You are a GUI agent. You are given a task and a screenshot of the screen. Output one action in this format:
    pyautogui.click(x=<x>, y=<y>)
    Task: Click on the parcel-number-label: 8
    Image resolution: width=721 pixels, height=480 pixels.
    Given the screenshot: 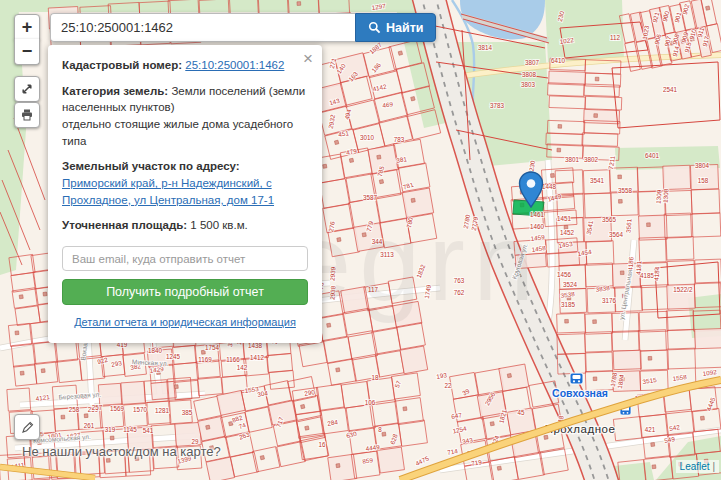 What is the action you would take?
    pyautogui.click(x=380, y=430)
    